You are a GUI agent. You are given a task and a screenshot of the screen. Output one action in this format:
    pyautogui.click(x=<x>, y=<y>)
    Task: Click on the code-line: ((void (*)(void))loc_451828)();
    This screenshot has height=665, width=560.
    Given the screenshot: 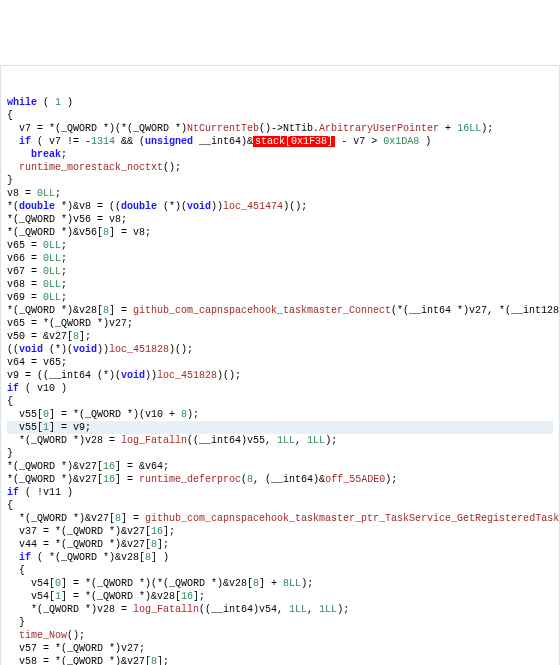 What is the action you would take?
    pyautogui.click(x=280, y=350)
    